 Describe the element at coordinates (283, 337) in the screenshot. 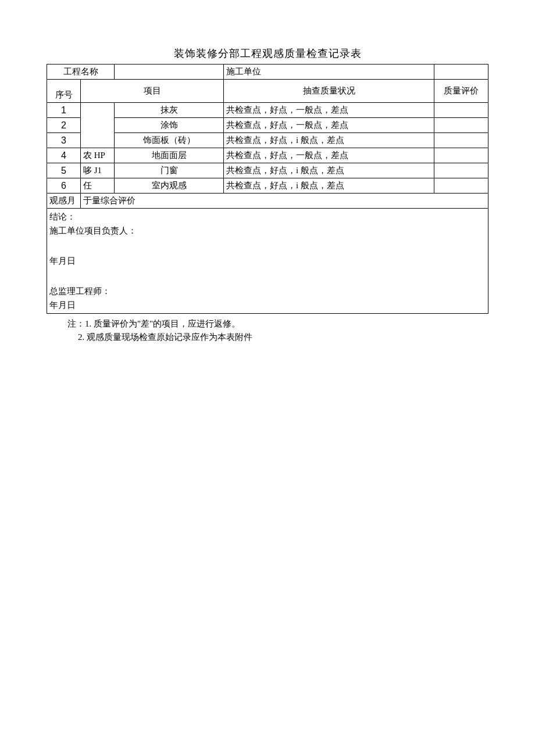

I see `notes-line2: 2. 观感质量现场检查原始记录应作为本表附件` at that location.